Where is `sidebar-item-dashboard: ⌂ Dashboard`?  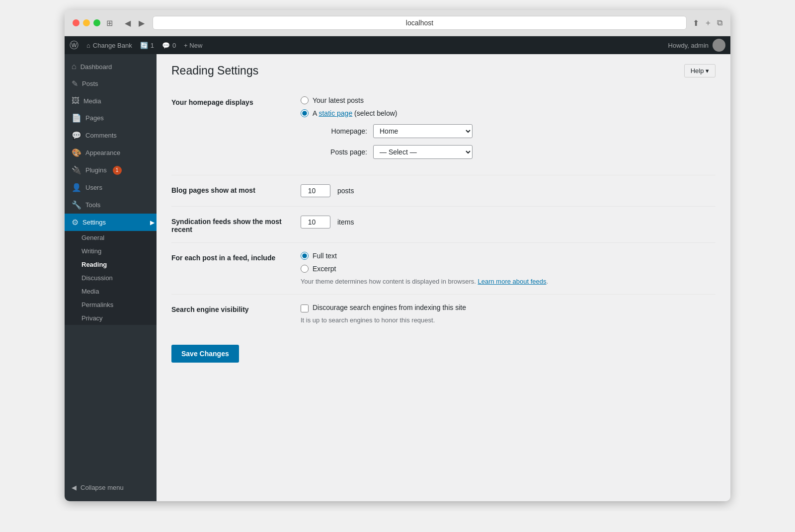 sidebar-item-dashboard: ⌂ Dashboard is located at coordinates (110, 67).